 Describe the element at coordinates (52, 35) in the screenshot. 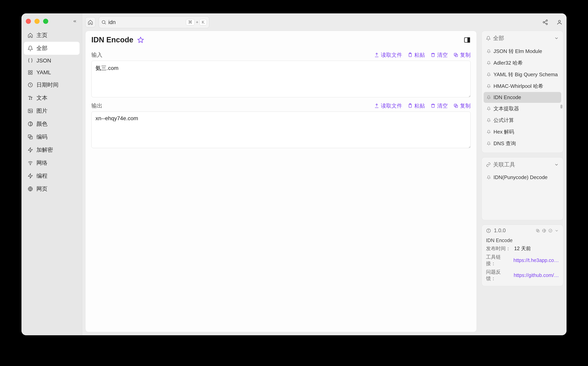

I see `sidebar-item-home: 主页` at that location.